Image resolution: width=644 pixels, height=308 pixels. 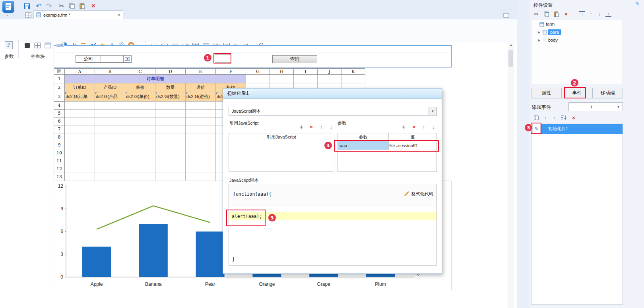 What do you see at coordinates (60, 121) in the screenshot?
I see `row-header: 6` at bounding box center [60, 121].